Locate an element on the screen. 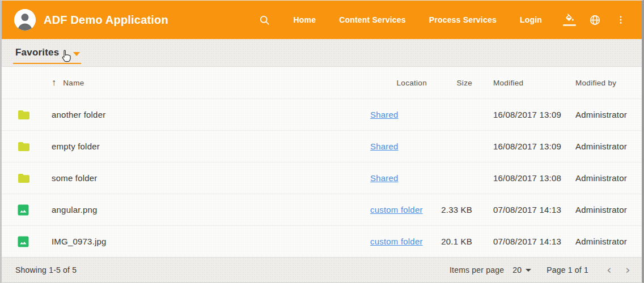 The width and height of the screenshot is (644, 283). file-name: angular.png is located at coordinates (204, 209).